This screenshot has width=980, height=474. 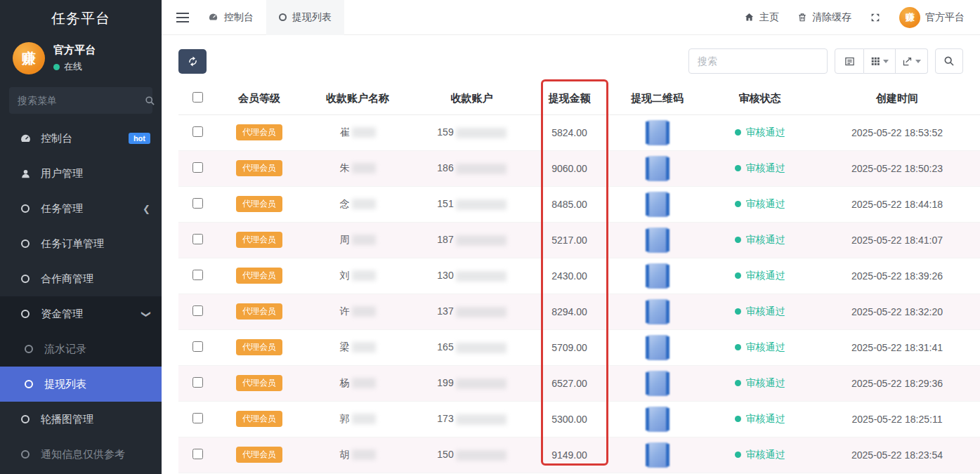 What do you see at coordinates (445, 454) in the screenshot?
I see `payee-account: 150` at bounding box center [445, 454].